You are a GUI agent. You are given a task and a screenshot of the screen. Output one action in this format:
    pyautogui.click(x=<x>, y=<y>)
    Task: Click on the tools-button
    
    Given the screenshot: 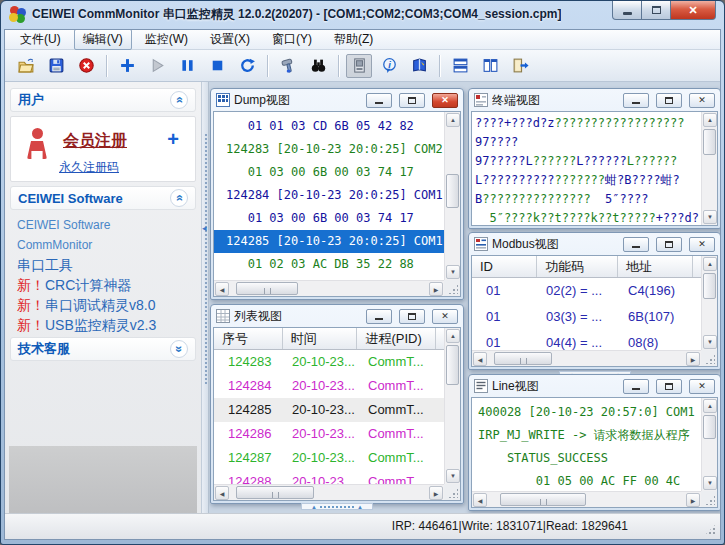 What is the action you would take?
    pyautogui.click(x=288, y=66)
    